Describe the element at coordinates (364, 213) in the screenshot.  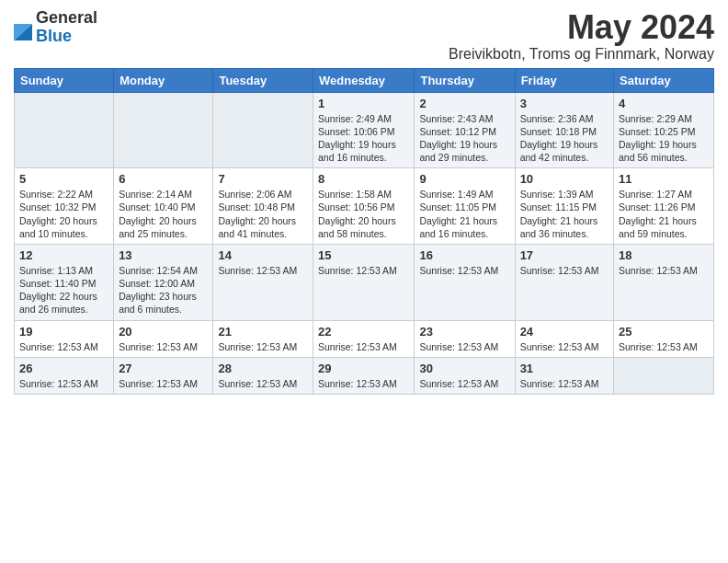
I see `day-info: Sunrise: 1:58 AM Sunset: 10:56 PM Daylig…` at that location.